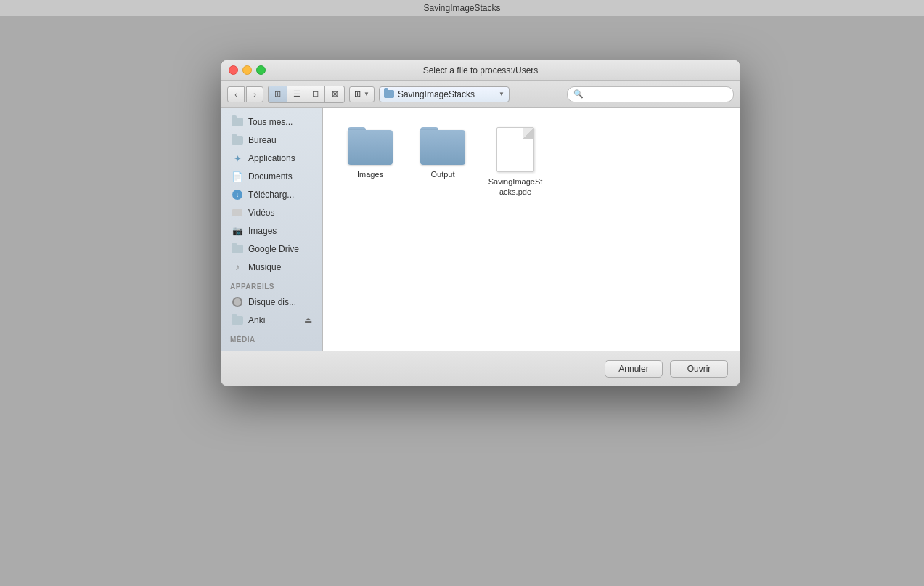 The width and height of the screenshot is (924, 586). Describe the element at coordinates (515, 187) in the screenshot. I see `file-label: SavingImageStacks.pde` at that location.